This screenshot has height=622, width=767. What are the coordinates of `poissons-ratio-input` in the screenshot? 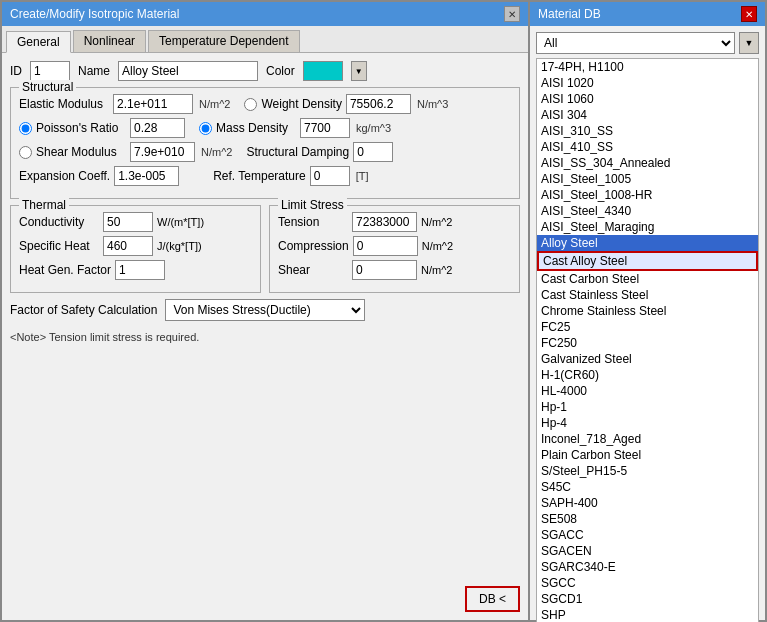 It's located at (158, 128).